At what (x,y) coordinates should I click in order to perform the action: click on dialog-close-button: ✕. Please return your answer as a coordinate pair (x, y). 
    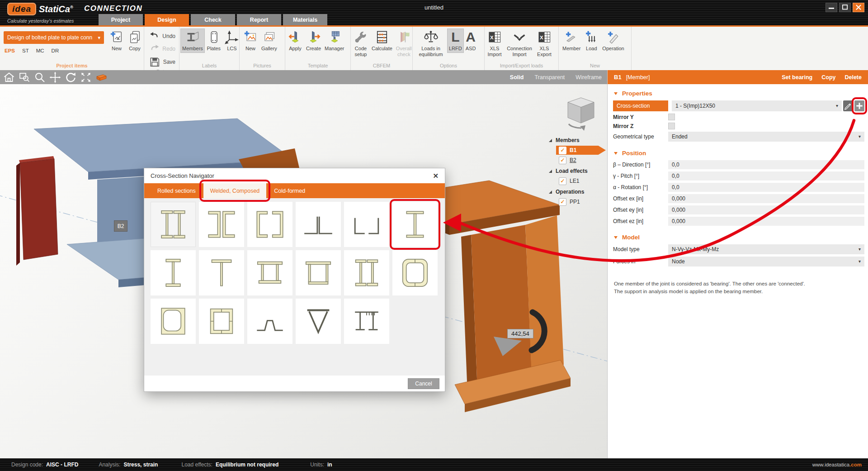
    Looking at the image, I should click on (436, 176).